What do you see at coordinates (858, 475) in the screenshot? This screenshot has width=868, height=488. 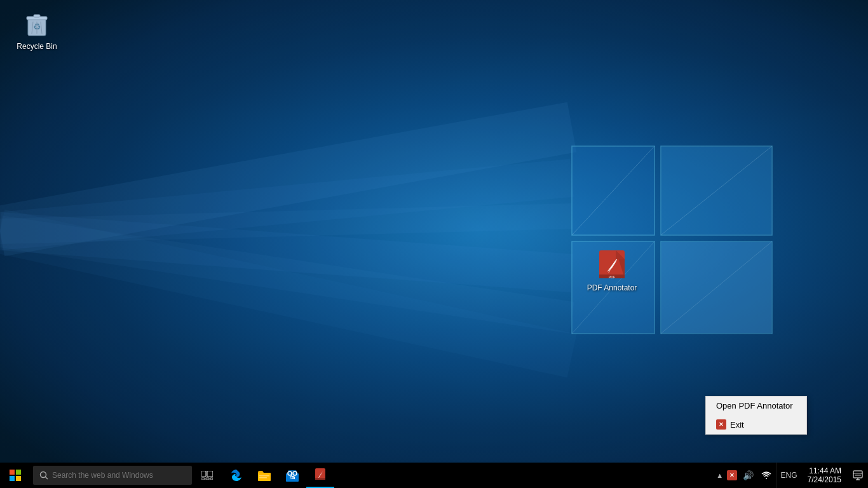 I see `notification-center-button` at bounding box center [858, 475].